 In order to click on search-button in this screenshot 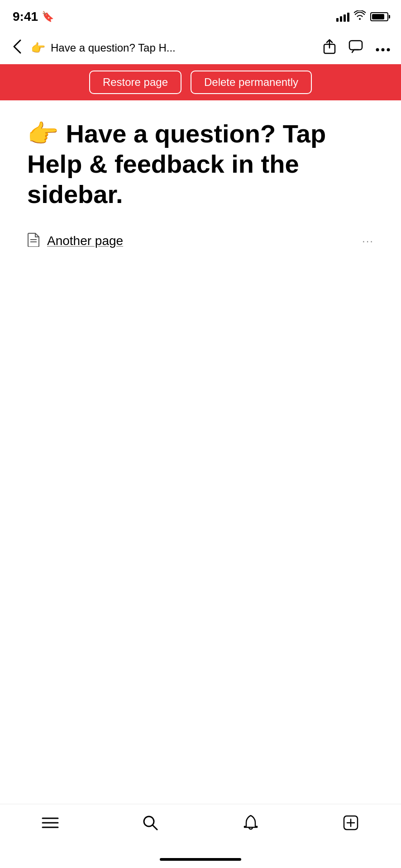, I will do `click(150, 825)`.